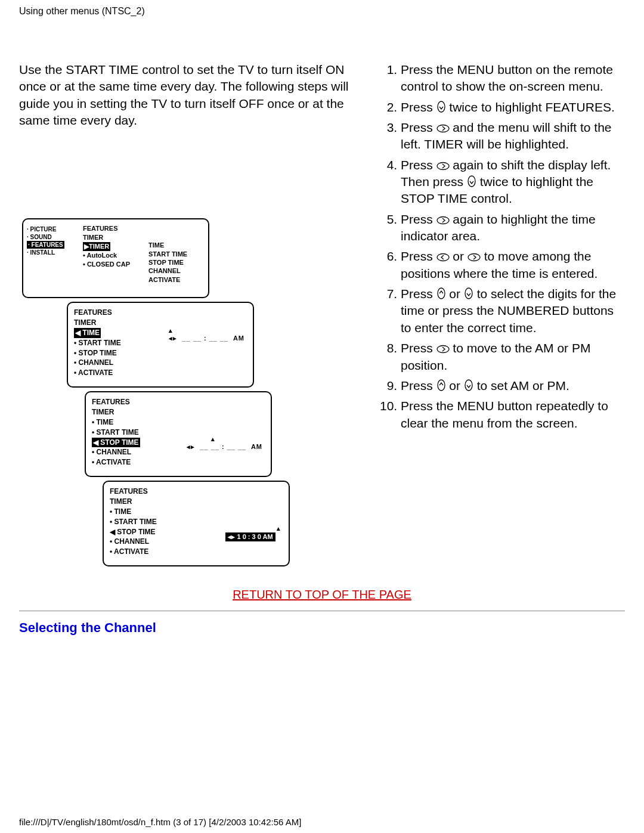 This screenshot has height=833, width=644. I want to click on step-6: Press or to move among the positions whe…, so click(513, 265).